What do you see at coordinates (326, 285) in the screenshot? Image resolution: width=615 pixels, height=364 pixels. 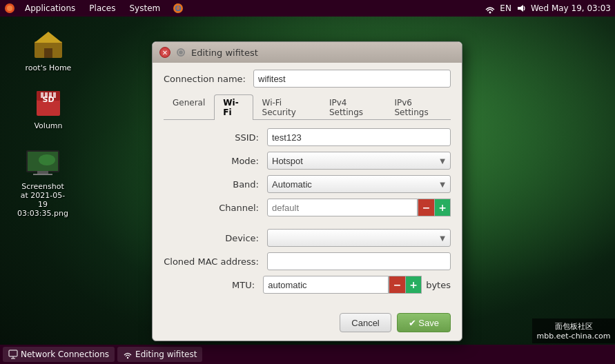 I see `mtu-input` at bounding box center [326, 285].